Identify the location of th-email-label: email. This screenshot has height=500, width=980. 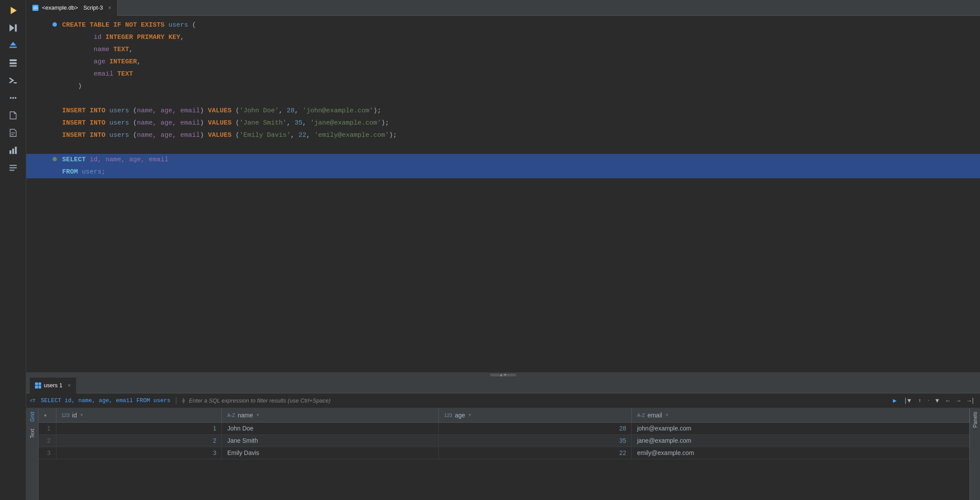
(654, 415).